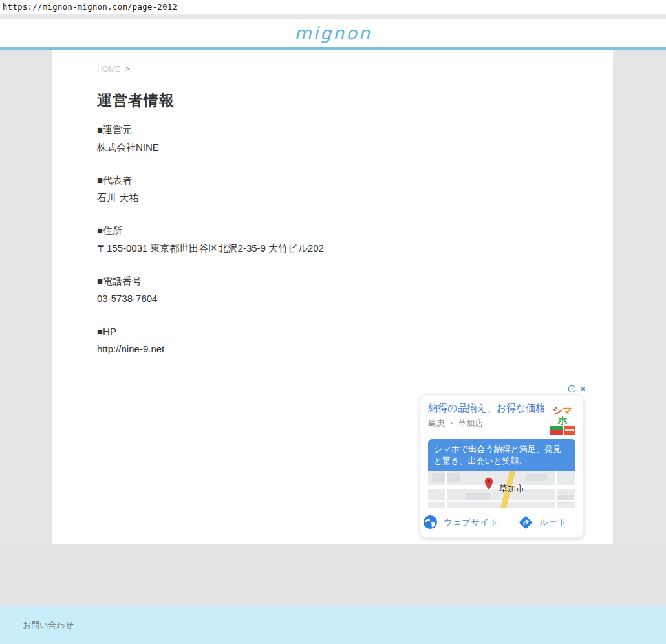  Describe the element at coordinates (333, 33) in the screenshot. I see `site-header: mignon` at that location.